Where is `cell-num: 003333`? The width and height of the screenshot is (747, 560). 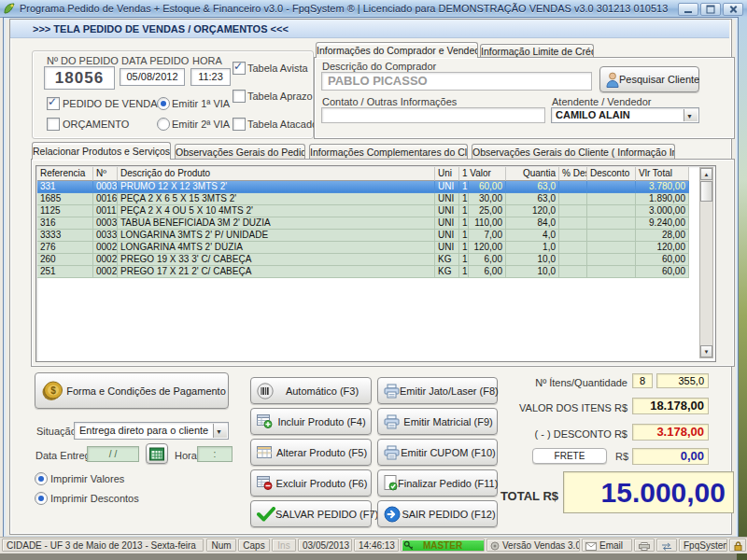 cell-num: 003333 is located at coordinates (106, 235).